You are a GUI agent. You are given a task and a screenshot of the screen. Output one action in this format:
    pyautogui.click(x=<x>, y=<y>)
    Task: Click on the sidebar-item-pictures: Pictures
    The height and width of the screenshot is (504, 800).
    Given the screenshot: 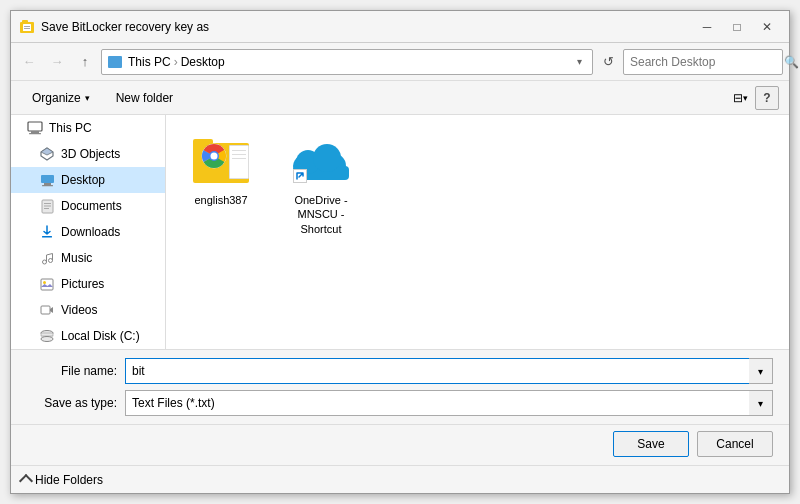 What is the action you would take?
    pyautogui.click(x=88, y=284)
    